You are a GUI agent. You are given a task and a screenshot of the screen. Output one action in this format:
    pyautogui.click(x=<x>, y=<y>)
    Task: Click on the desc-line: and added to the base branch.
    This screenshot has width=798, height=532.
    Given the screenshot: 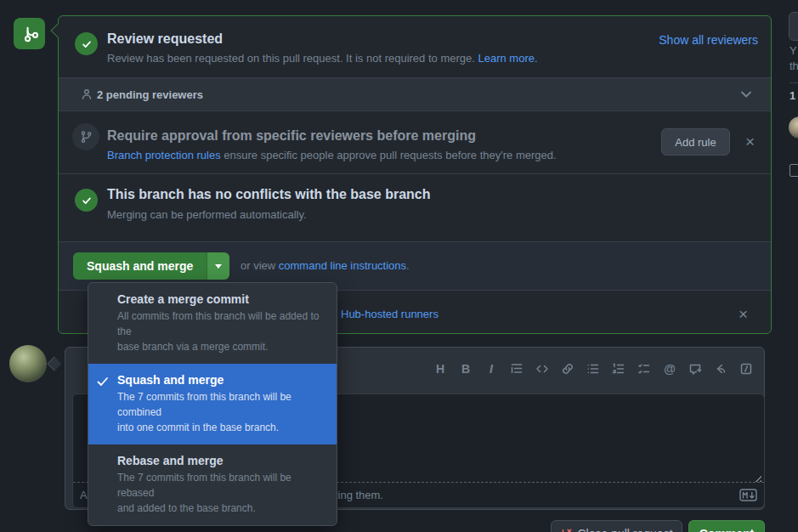 What is the action you would take?
    pyautogui.click(x=221, y=508)
    